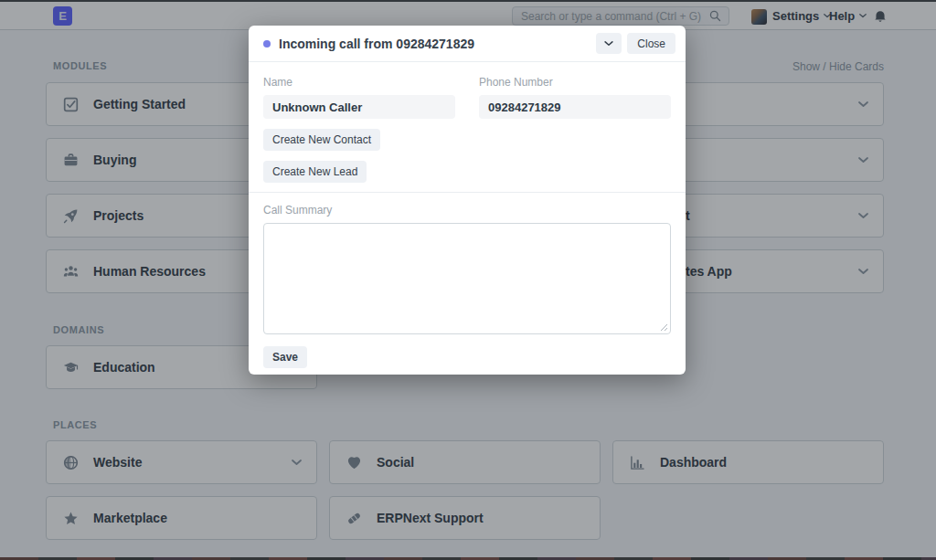 This screenshot has width=936, height=560. What do you see at coordinates (575, 107) in the screenshot?
I see `phone-number-field` at bounding box center [575, 107].